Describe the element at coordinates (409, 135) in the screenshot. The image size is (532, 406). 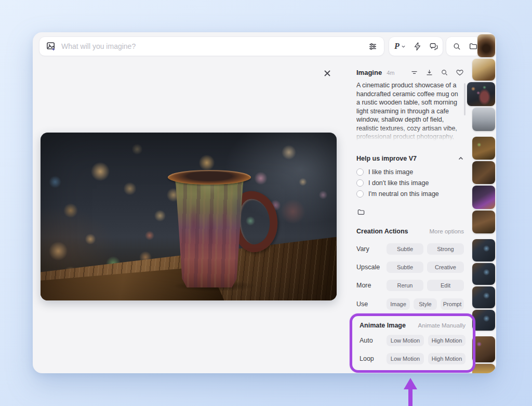
I see `prompt-fade` at that location.